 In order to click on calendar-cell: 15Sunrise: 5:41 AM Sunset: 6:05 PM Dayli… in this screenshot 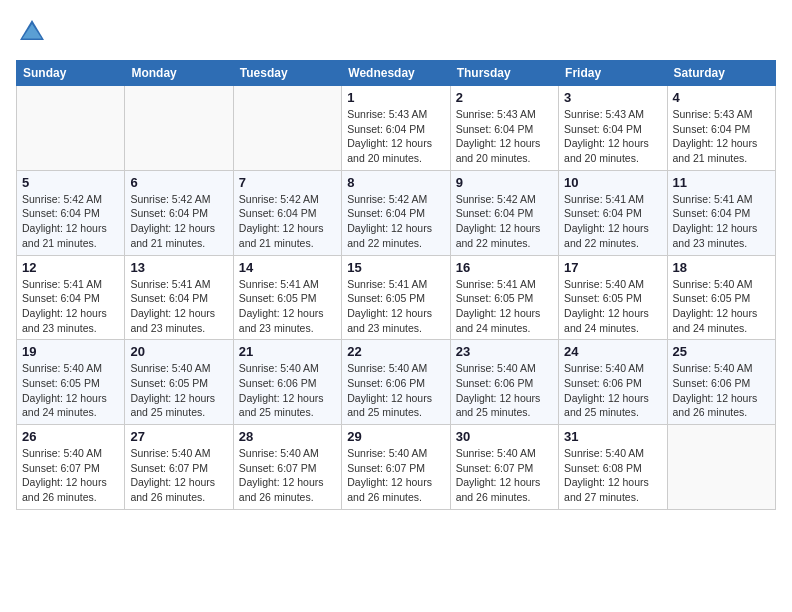, I will do `click(396, 298)`.